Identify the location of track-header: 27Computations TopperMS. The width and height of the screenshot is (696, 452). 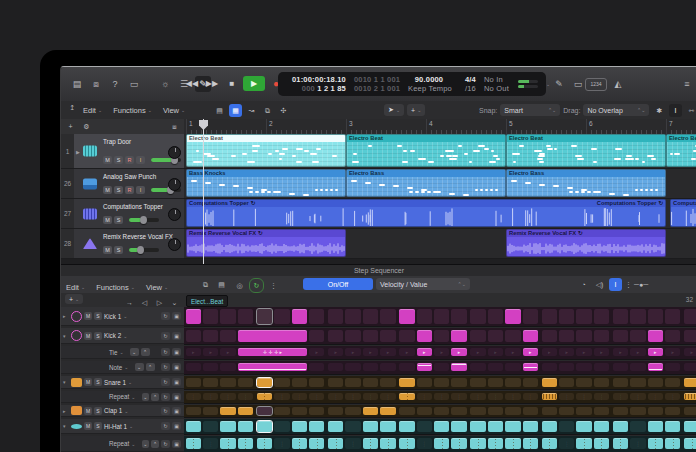
(122, 214).